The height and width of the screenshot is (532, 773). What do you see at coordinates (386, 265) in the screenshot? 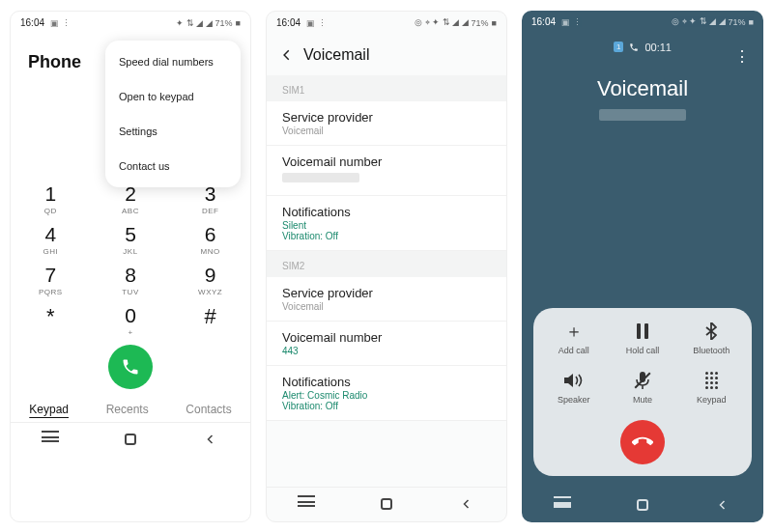
I see `section-sim2-label: SIM2` at bounding box center [386, 265].